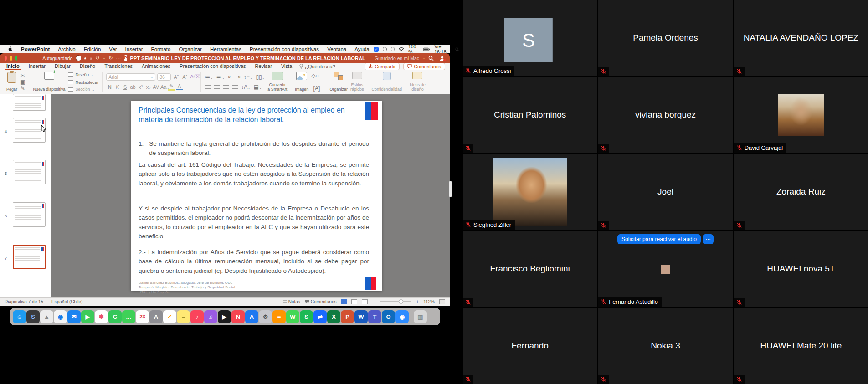  Describe the element at coordinates (81, 90) in the screenshot. I see `section-button: Sección⌄` at that location.